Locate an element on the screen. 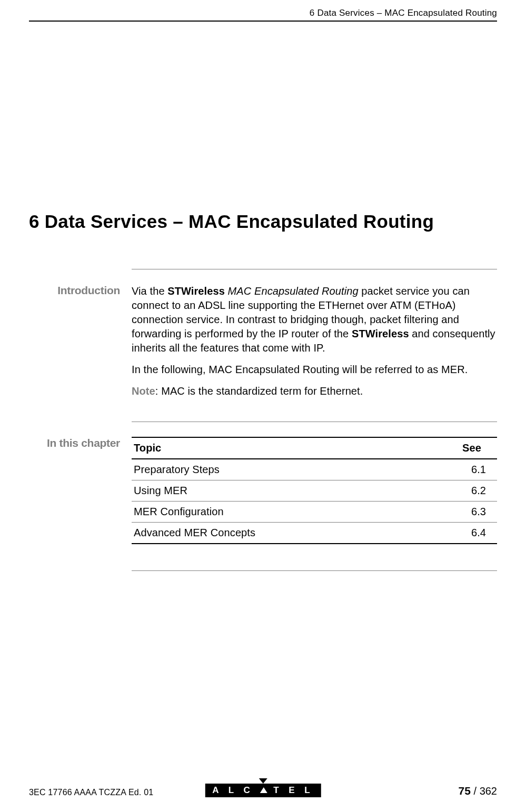  table-row: MER Configuration 6.3 is located at coordinates (314, 512).